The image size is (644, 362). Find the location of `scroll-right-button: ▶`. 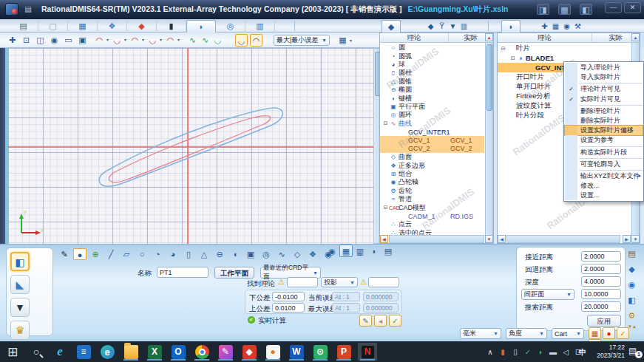

scroll-right-button: ▶ is located at coordinates (627, 239).